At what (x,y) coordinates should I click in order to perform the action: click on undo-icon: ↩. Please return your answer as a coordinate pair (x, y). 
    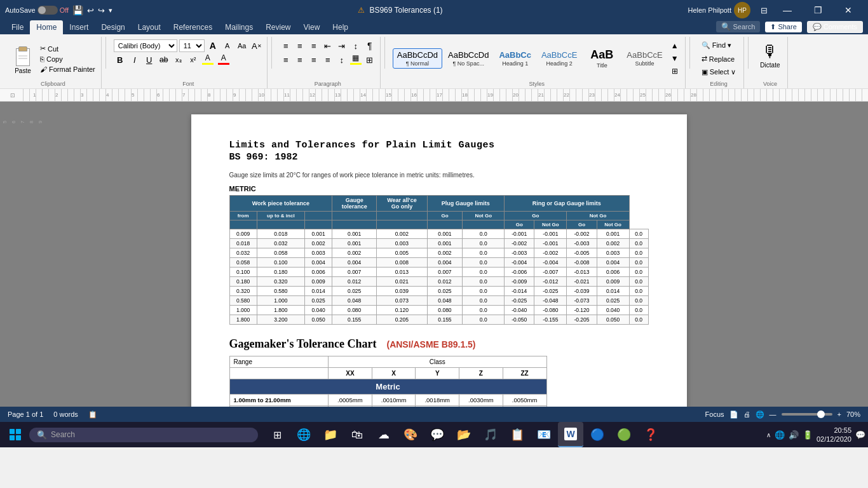
    Looking at the image, I should click on (90, 10).